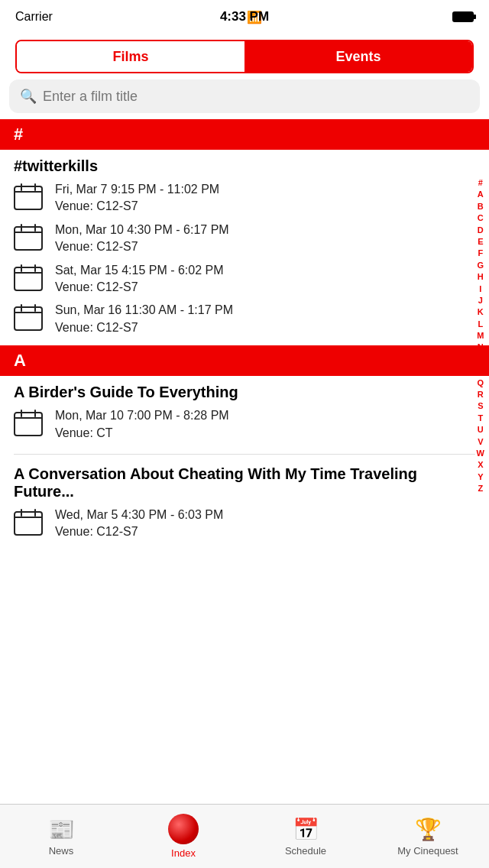  I want to click on screening-datetime: Mon, Mar 10 4:30 PM - 6:17 PM, so click(142, 230).